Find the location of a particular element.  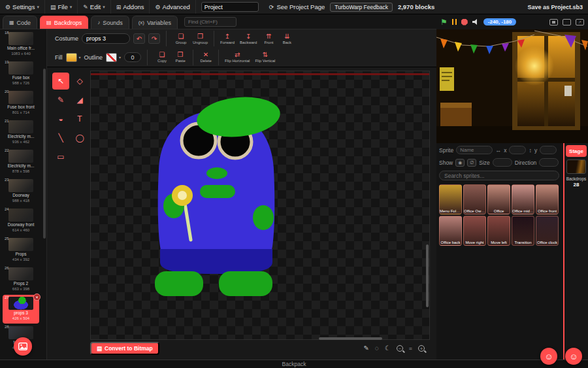

hide-sprite-button: ∅ is located at coordinates (472, 163).